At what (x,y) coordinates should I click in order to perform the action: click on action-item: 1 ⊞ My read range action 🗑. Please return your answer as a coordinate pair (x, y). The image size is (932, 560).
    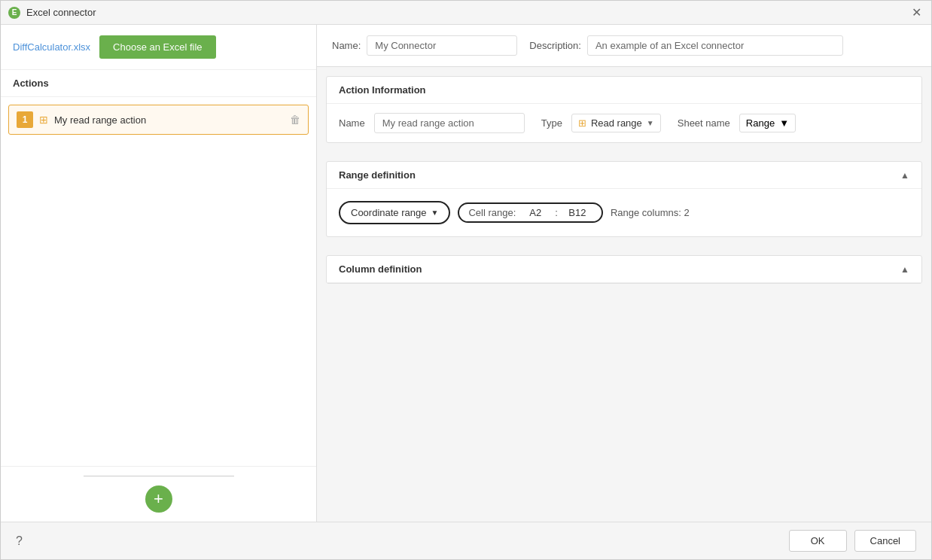
    Looking at the image, I should click on (158, 120).